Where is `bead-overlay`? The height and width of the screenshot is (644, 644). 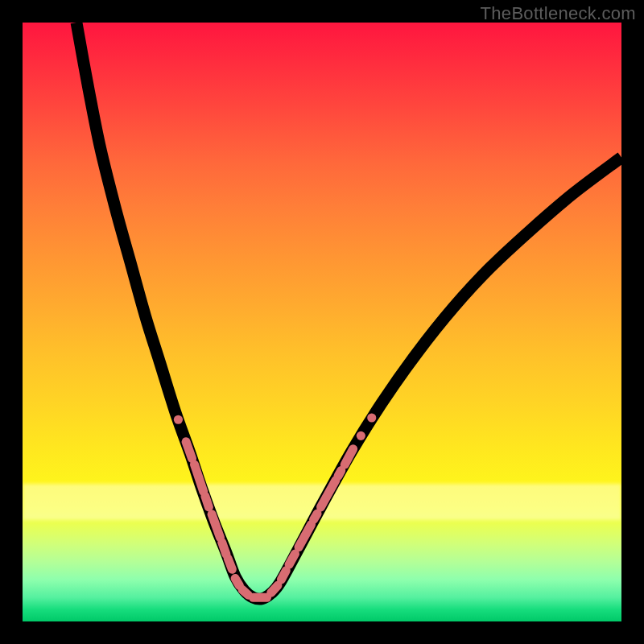 bead-overlay is located at coordinates (275, 506).